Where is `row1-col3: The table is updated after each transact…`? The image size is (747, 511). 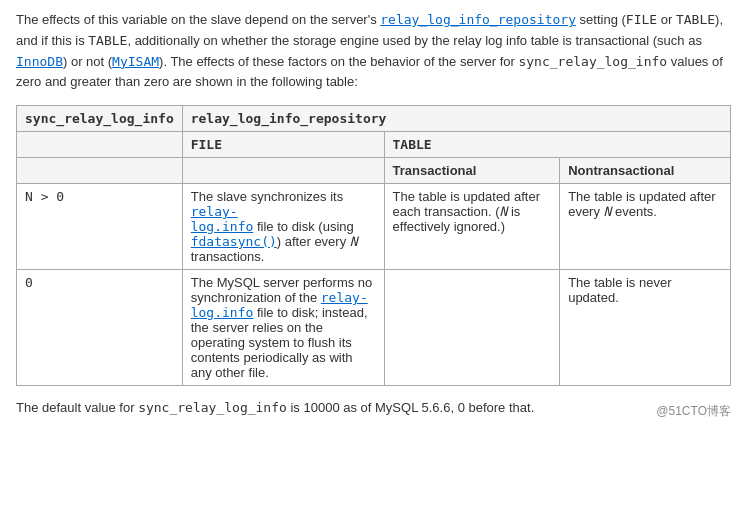
row1-col3: The table is updated after each transact… is located at coordinates (472, 227).